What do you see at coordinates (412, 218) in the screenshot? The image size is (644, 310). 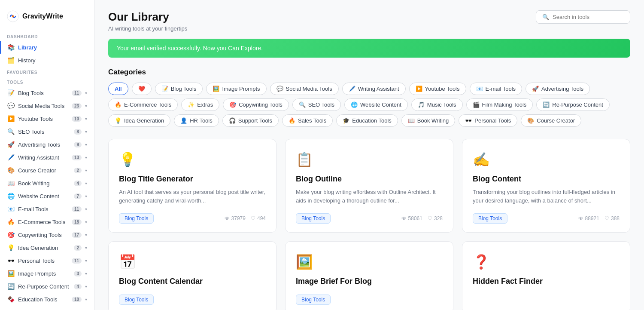 I see `tool-views-blog-outline: 👁 58061` at bounding box center [412, 218].